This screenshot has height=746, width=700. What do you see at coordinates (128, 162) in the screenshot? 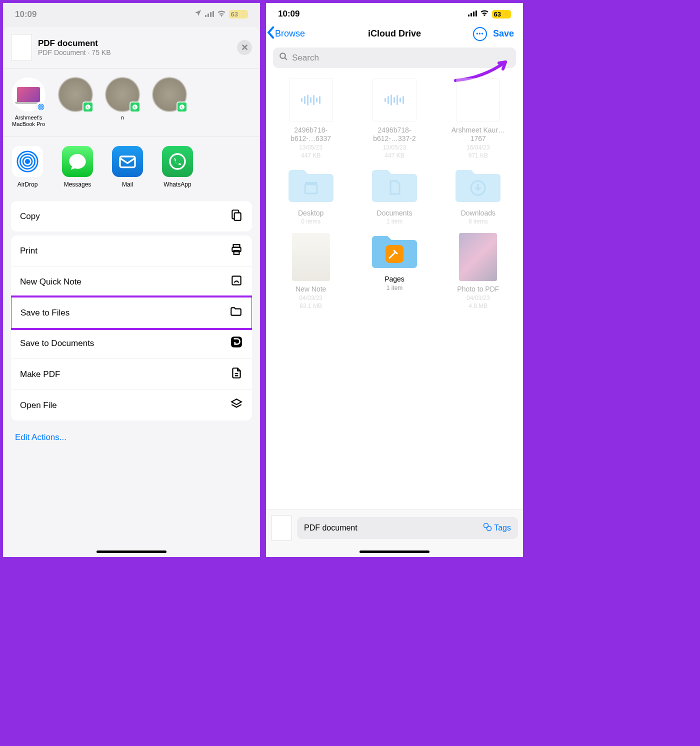
I see `mail-icon` at bounding box center [128, 162].